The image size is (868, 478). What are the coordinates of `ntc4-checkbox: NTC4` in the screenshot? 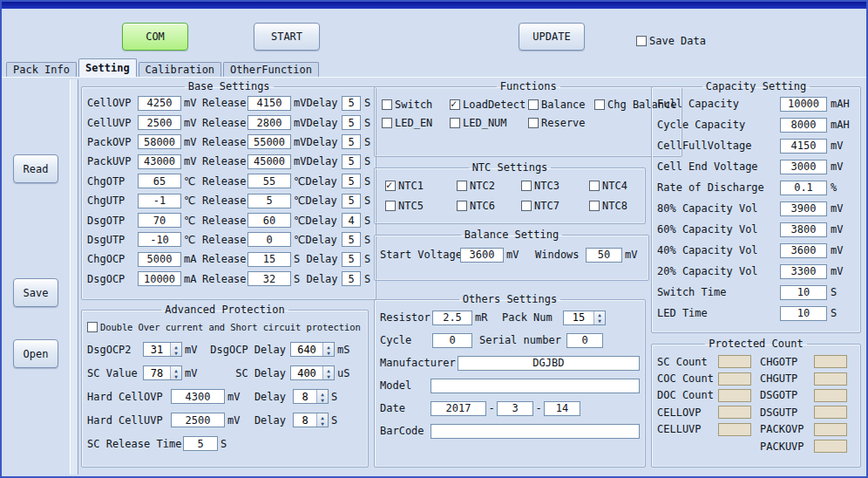 It's located at (614, 186).